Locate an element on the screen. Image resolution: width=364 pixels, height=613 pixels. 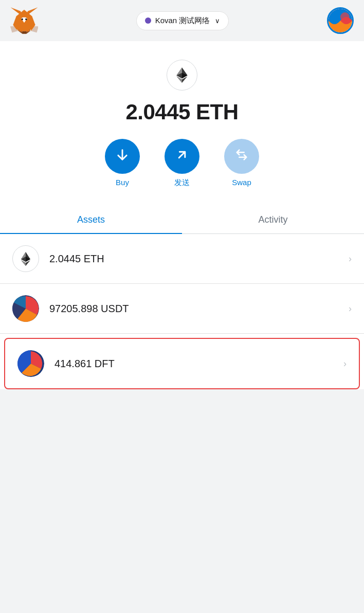
buy-label: Buy is located at coordinates (122, 182).